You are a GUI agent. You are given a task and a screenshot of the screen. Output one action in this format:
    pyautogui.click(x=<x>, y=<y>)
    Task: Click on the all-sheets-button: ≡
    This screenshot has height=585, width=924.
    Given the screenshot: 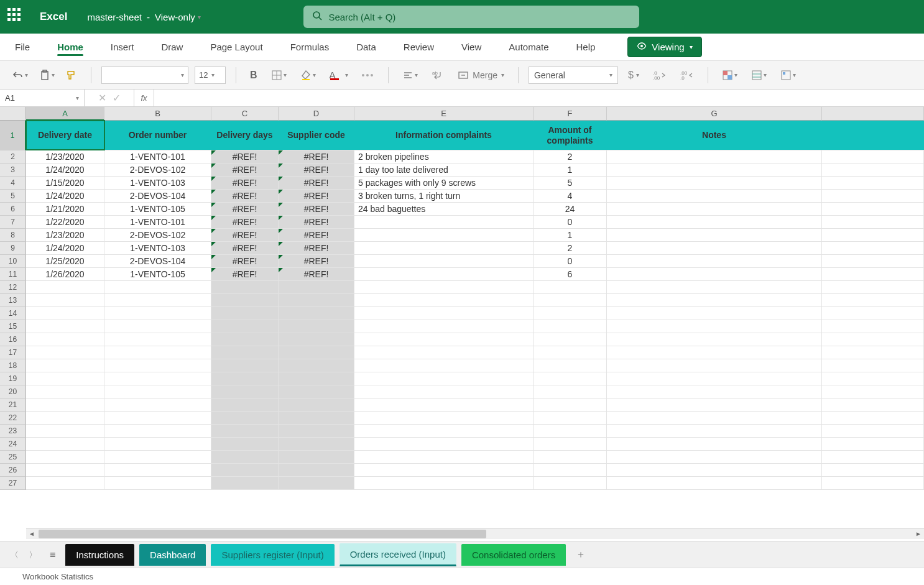 What is the action you would take?
    pyautogui.click(x=52, y=555)
    